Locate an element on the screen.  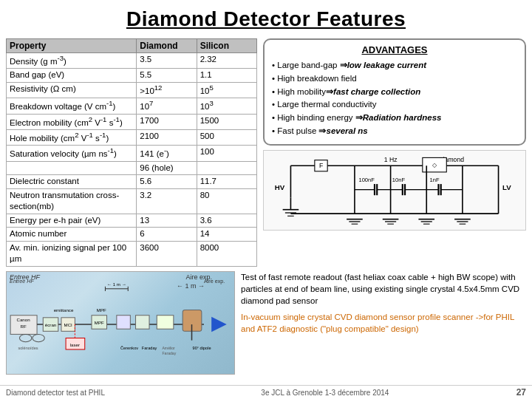
diamond-cell: 107 is located at coordinates (167, 106).